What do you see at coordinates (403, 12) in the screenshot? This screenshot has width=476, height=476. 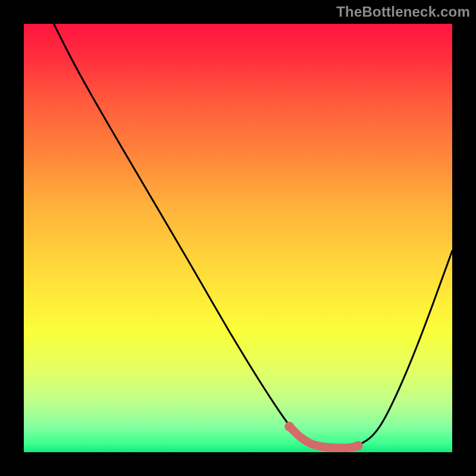 I see `watermark-label: TheBottleneck.com` at bounding box center [403, 12].